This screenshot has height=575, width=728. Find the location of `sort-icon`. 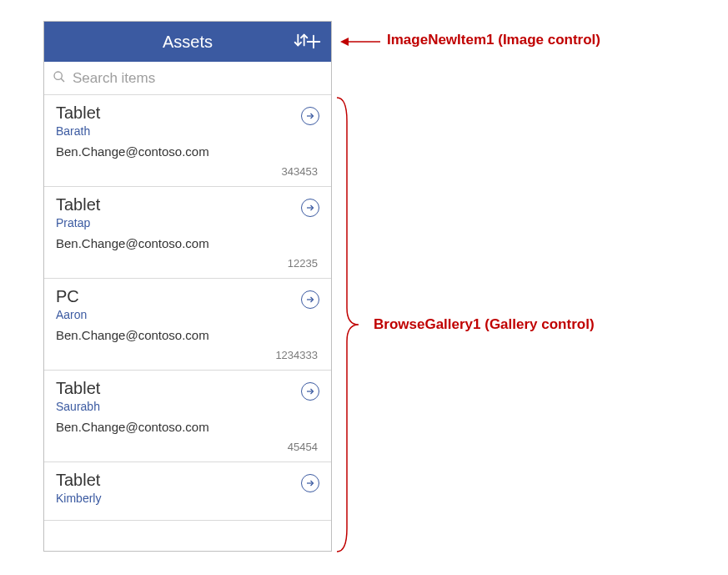

sort-icon is located at coordinates (280, 42).